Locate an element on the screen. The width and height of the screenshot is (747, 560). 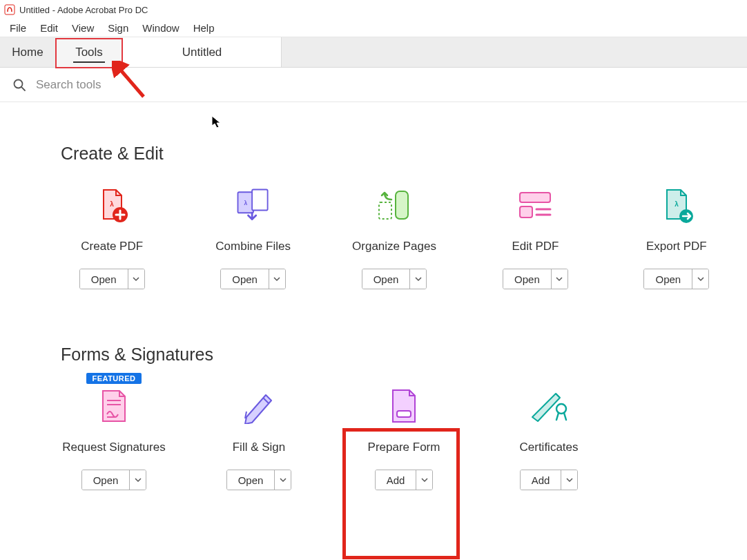
tool-label: Combine Files is located at coordinates (253, 247).